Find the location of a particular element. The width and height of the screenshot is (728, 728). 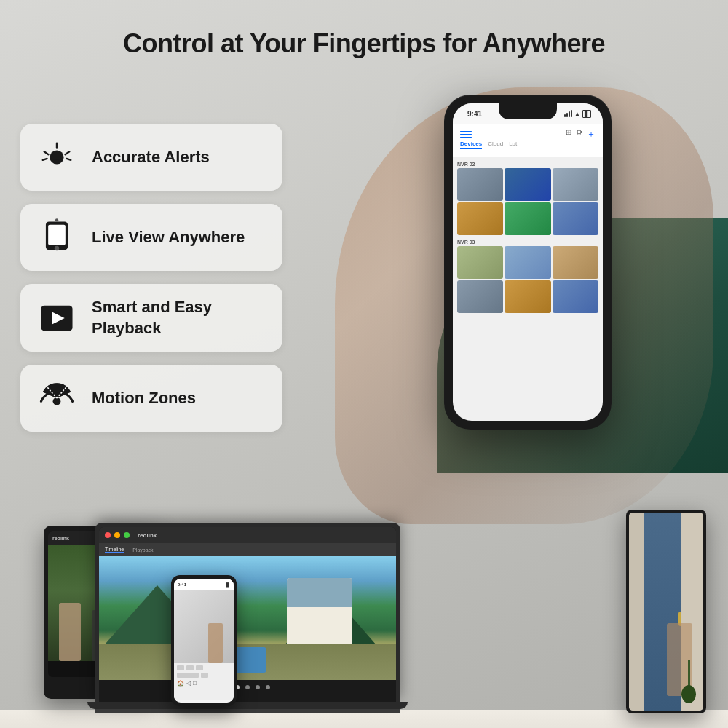

laptop-tabs-bar: Timeline Playback is located at coordinates (248, 550).